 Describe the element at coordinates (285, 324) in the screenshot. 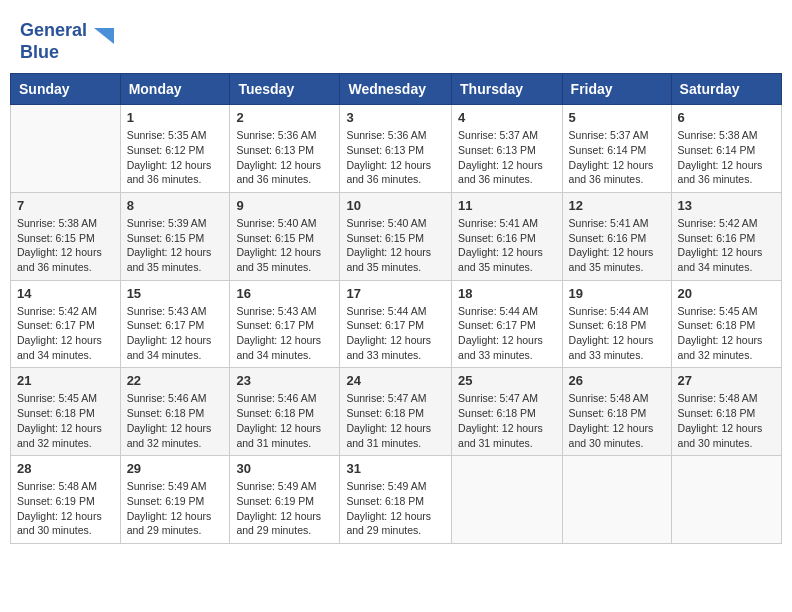

I see `calendar-cell: 16Sunrise: 5:43 AMSunset: 6:17 PMDayligh…` at that location.